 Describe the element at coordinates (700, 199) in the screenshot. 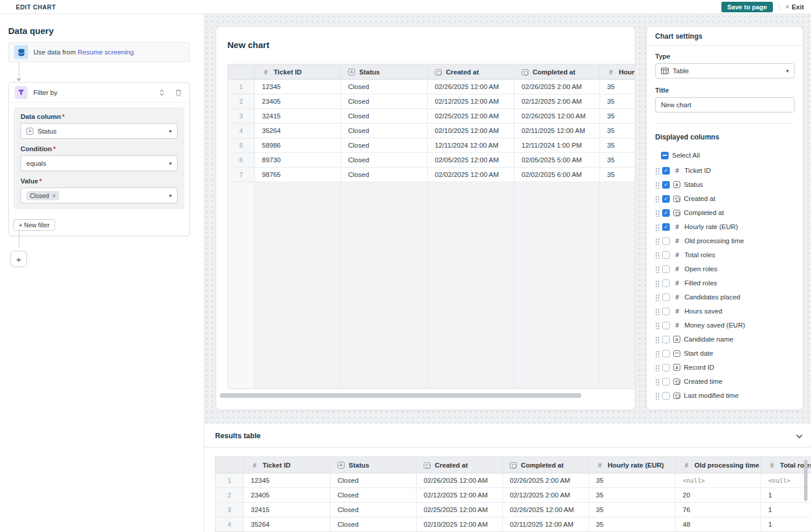

I see `displayed-column-label: Created at` at that location.